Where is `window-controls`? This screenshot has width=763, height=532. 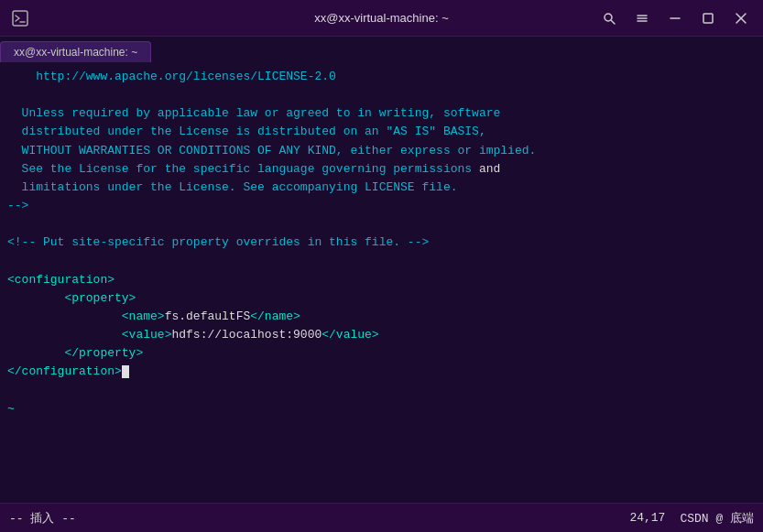 window-controls is located at coordinates (675, 18).